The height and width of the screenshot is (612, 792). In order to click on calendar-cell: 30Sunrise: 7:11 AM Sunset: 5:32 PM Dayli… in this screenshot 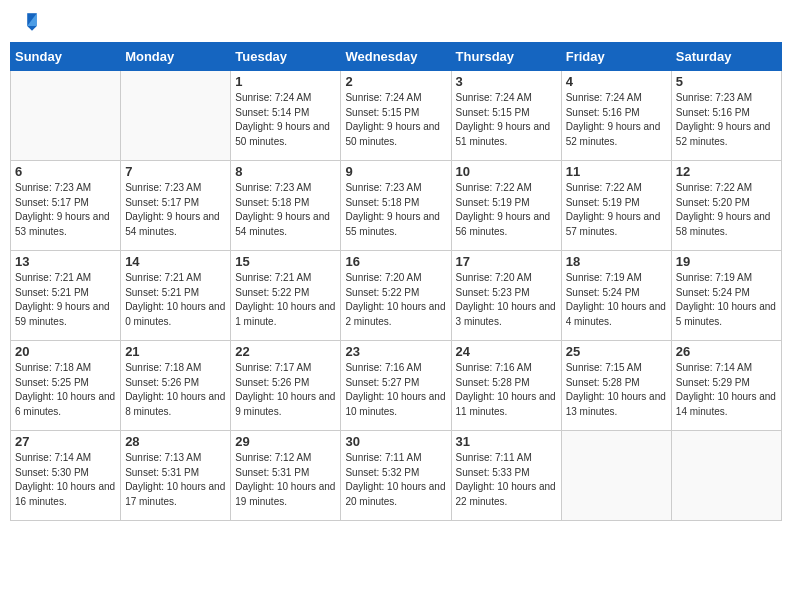, I will do `click(396, 476)`.